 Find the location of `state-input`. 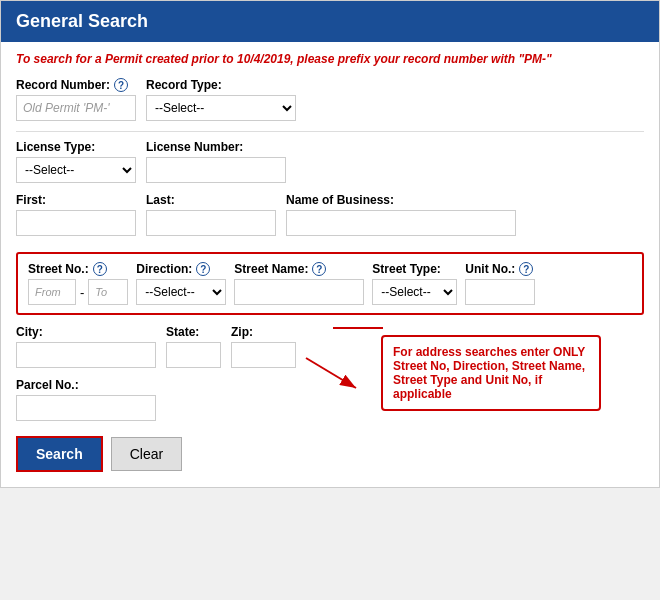

state-input is located at coordinates (194, 355).